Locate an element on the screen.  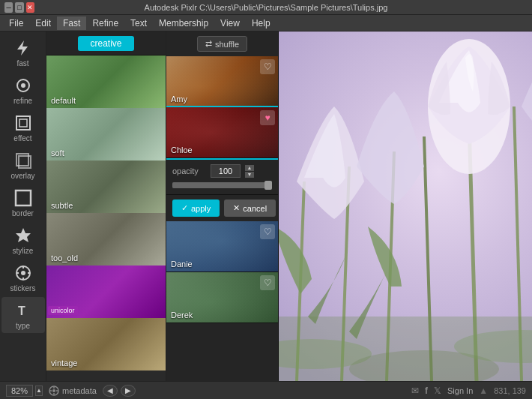
apply-button: ✓ apply is located at coordinates (196, 208).